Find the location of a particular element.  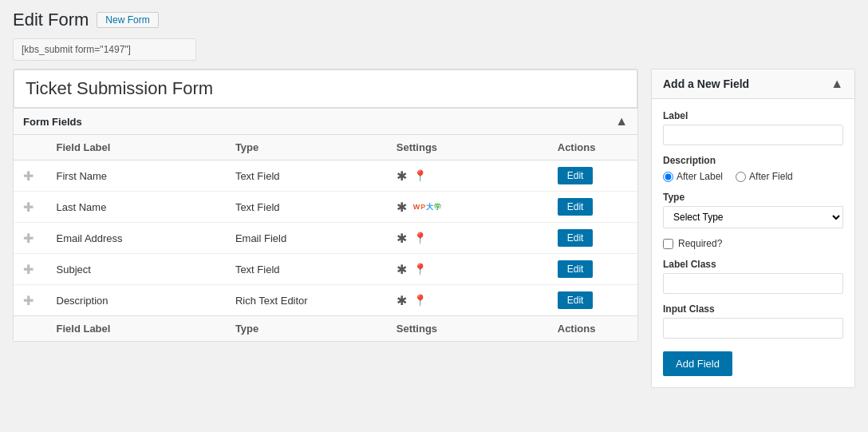

col-label-header: Field Label is located at coordinates (136, 148).